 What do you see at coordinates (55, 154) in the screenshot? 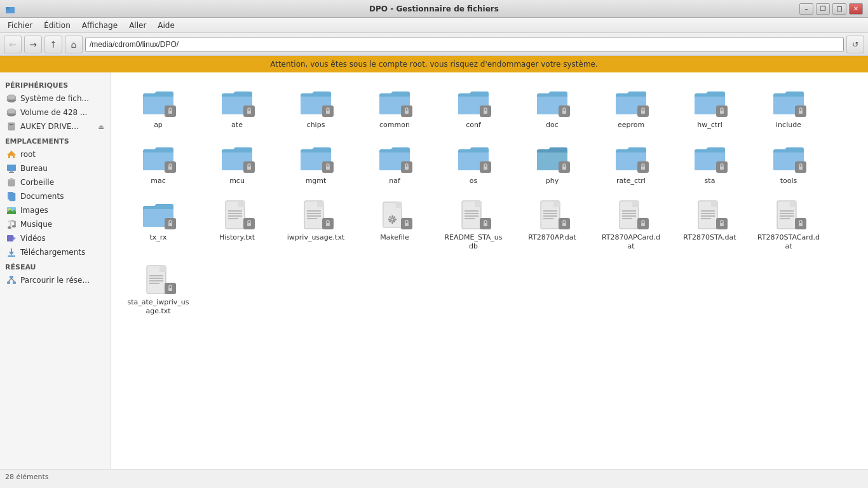
I see `sidebar-item-root: root` at bounding box center [55, 154].